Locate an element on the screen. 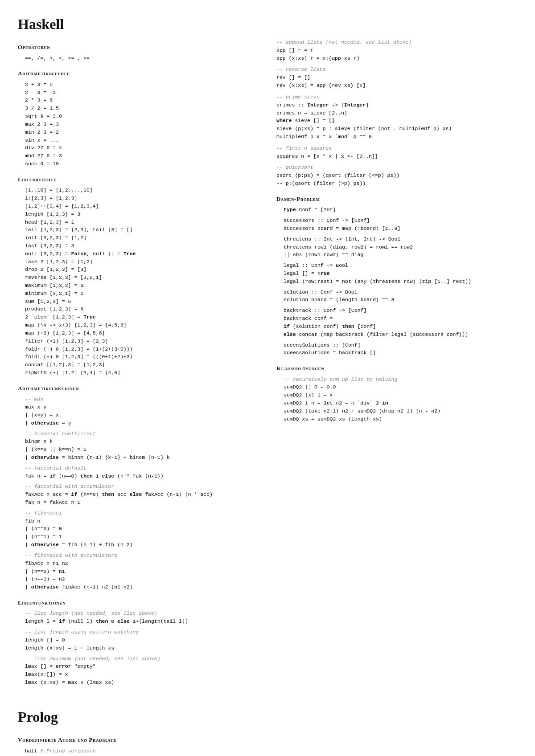  line: primes n = sieve [2..n] is located at coordinates (397, 113).